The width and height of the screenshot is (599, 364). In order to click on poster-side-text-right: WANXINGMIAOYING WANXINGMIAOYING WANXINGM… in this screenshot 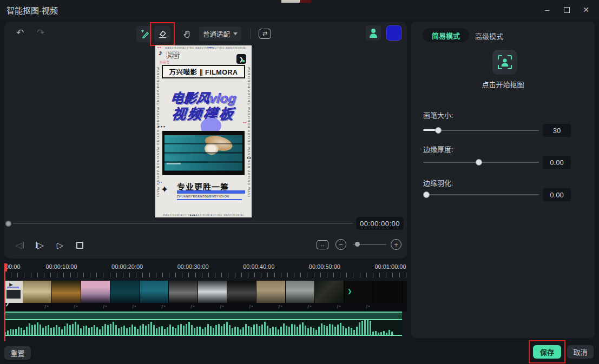, I will do `click(249, 132)`.